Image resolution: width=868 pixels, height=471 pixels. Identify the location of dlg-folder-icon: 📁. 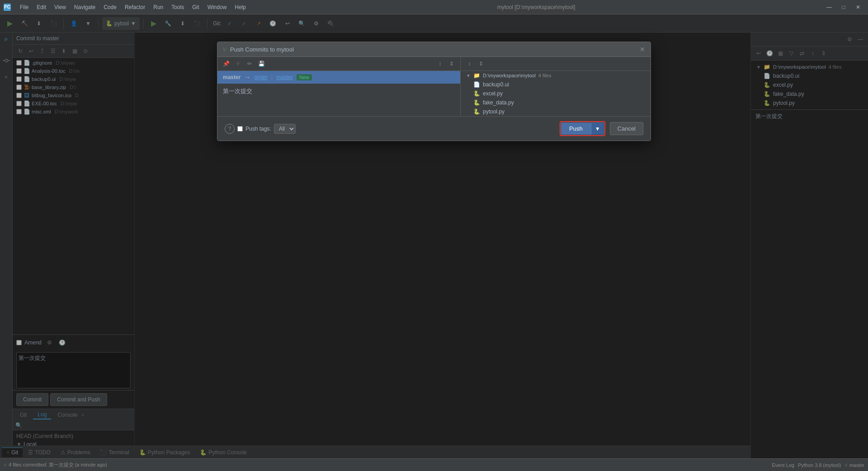
(476, 75).